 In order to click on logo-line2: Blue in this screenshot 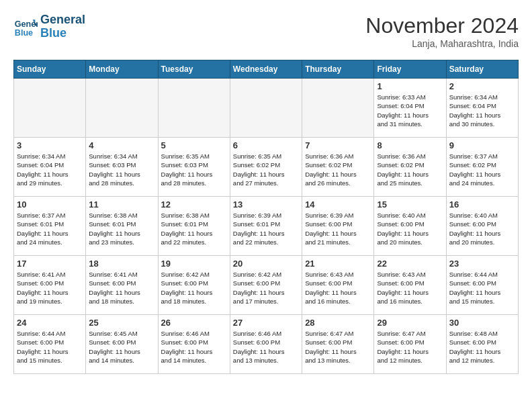, I will do `click(54, 33)`.